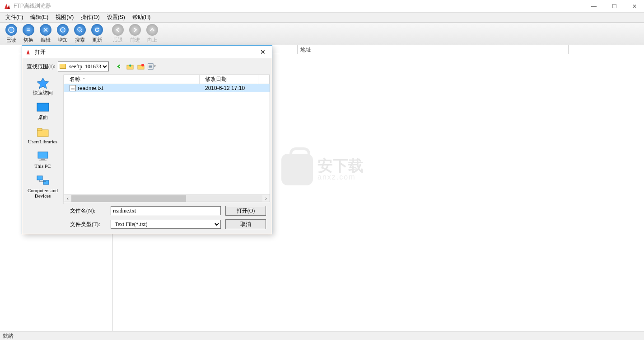 Image resolution: width=644 pixels, height=340 pixels. What do you see at coordinates (41, 67) in the screenshot?
I see `lookin-label: 查找范围(I):` at bounding box center [41, 67].